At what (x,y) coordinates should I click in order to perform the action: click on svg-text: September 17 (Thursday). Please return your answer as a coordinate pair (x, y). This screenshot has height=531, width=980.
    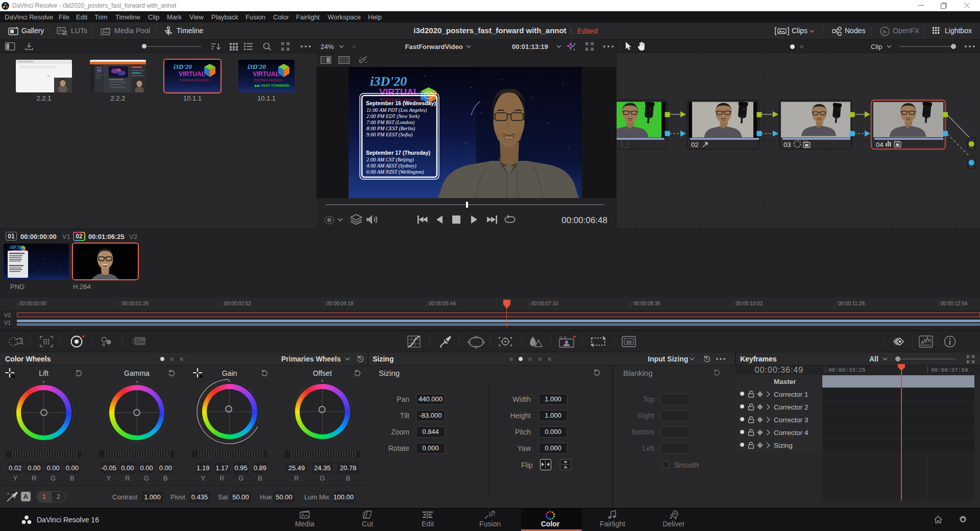
    Looking at the image, I should click on (398, 153).